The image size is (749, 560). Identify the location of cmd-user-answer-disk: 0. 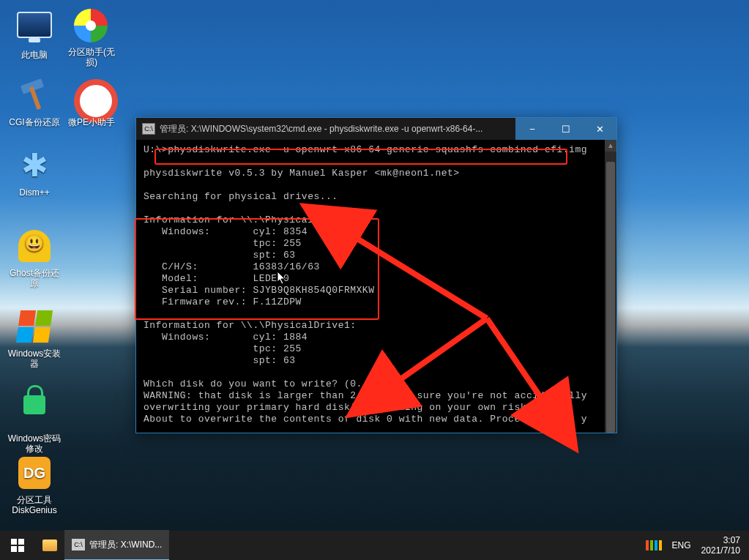
(390, 384).